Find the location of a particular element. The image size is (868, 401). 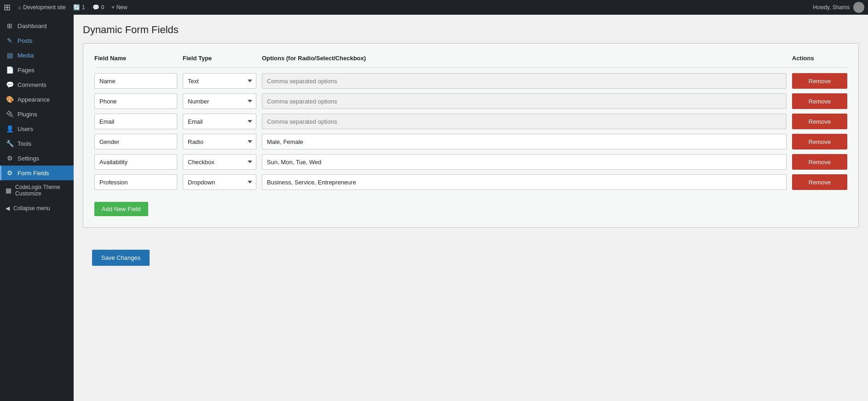

sidebar-item-users: 👤 Users is located at coordinates (37, 129).